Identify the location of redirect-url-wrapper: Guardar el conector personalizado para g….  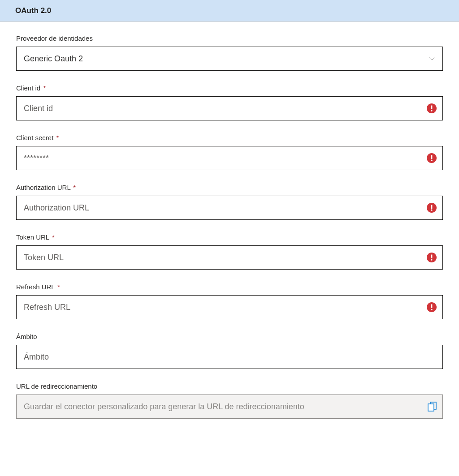
(230, 407).